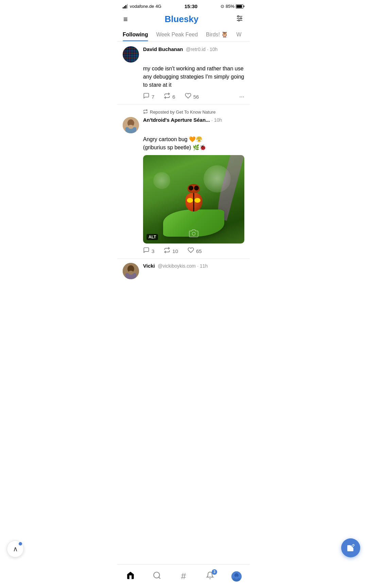  Describe the element at coordinates (142, 6) in the screenshot. I see `carrier-text: vodafone.de` at that location.